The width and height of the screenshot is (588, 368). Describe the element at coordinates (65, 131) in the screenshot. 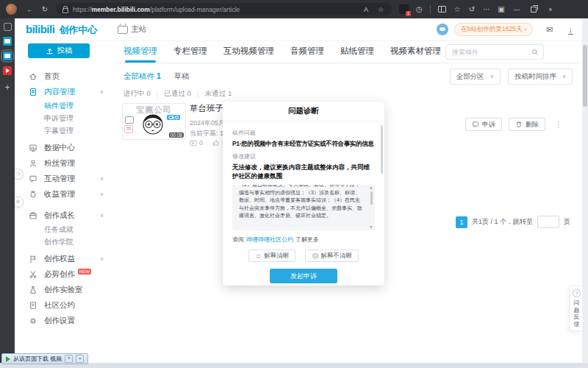

I see `sidebar-item-subtitle-management: 字幕管理` at that location.